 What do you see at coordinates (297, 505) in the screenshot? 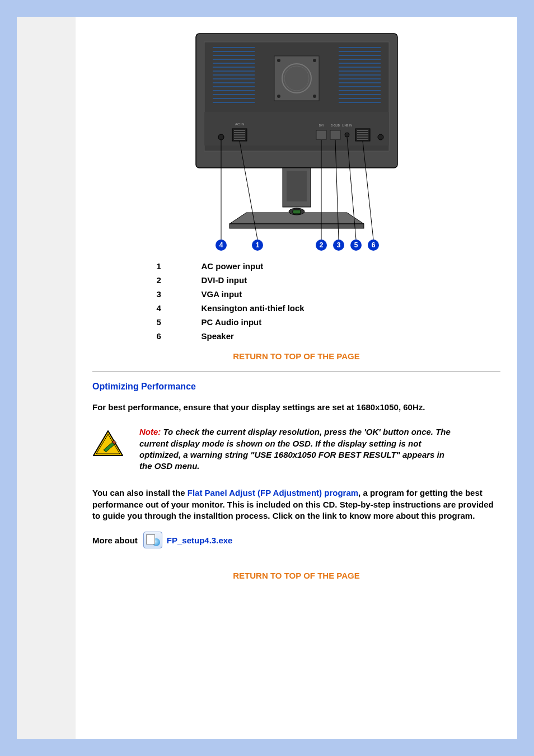
I see `install-text: You can also install the Flat Panel Adju…` at bounding box center [297, 505].